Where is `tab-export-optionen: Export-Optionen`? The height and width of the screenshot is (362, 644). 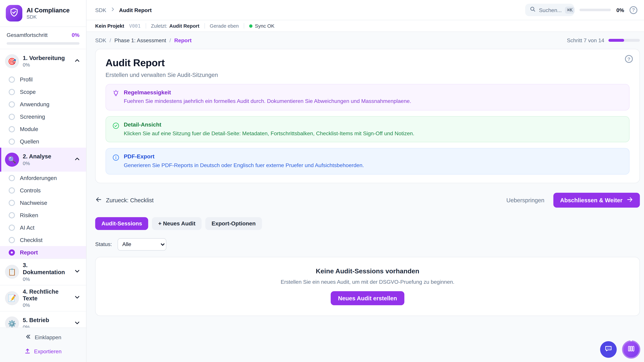 tab-export-optionen: Export-Optionen is located at coordinates (234, 223).